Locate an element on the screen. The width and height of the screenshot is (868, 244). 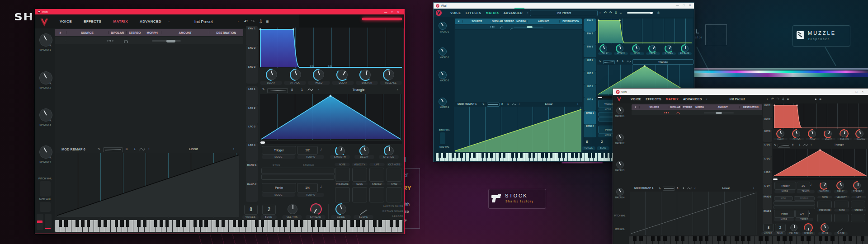
env-delay-knob is located at coordinates (604, 49).